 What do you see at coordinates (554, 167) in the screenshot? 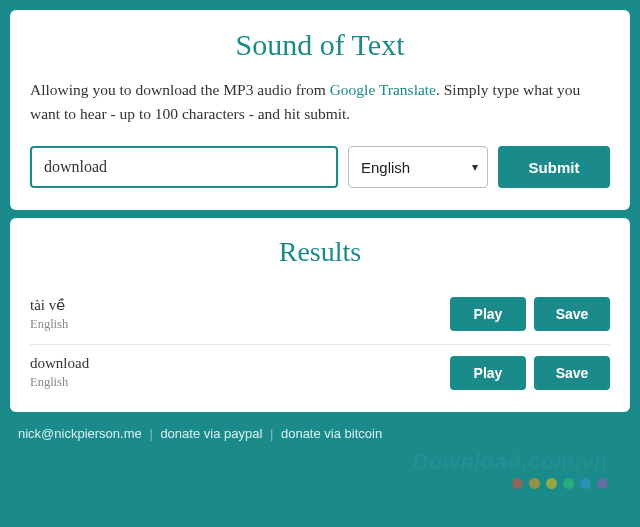
I see `submit-button: Submit` at bounding box center [554, 167].